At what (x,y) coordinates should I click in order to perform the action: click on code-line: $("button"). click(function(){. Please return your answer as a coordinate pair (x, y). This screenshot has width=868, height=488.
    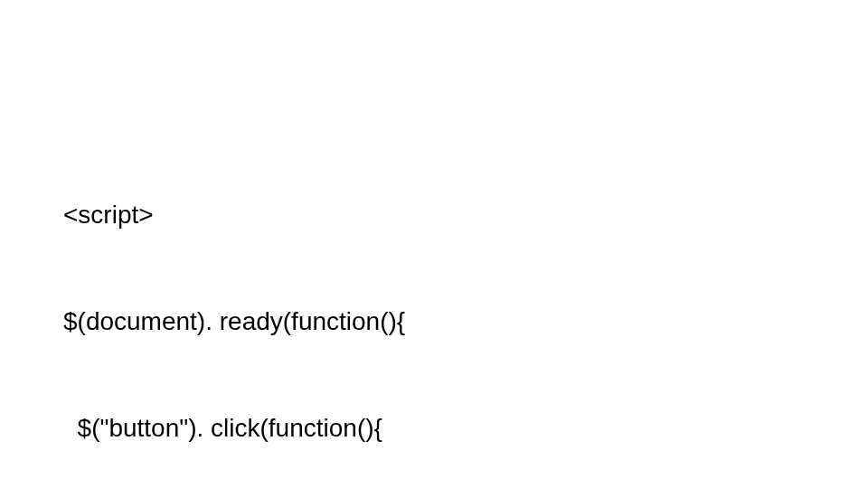
    Looking at the image, I should click on (234, 428).